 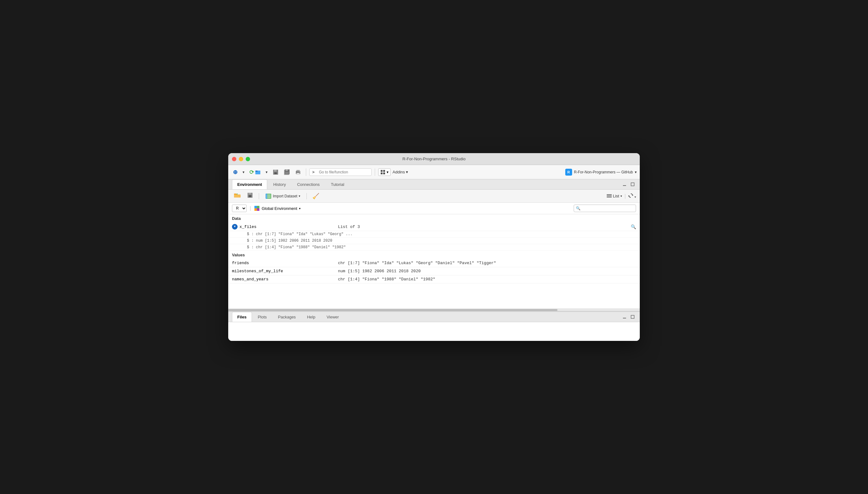 I want to click on global-env-selector: Global Environment ▾, so click(x=277, y=208).